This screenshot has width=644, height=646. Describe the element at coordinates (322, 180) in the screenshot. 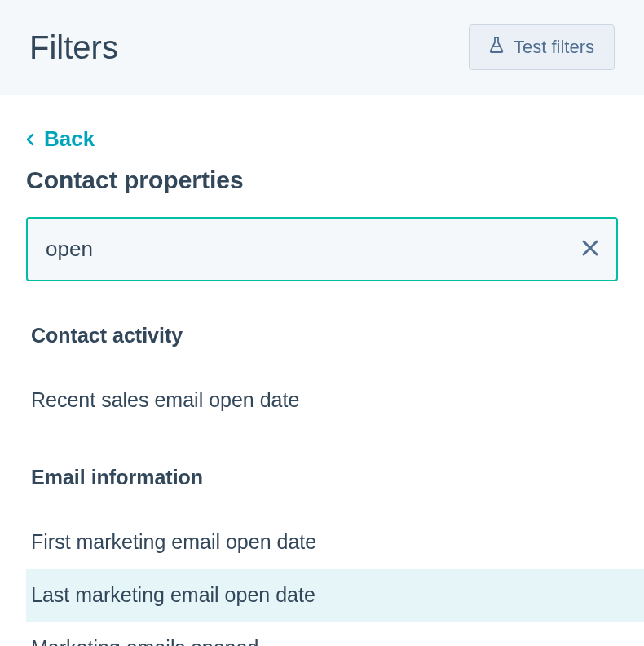

I see `section-title: Contact properties` at that location.